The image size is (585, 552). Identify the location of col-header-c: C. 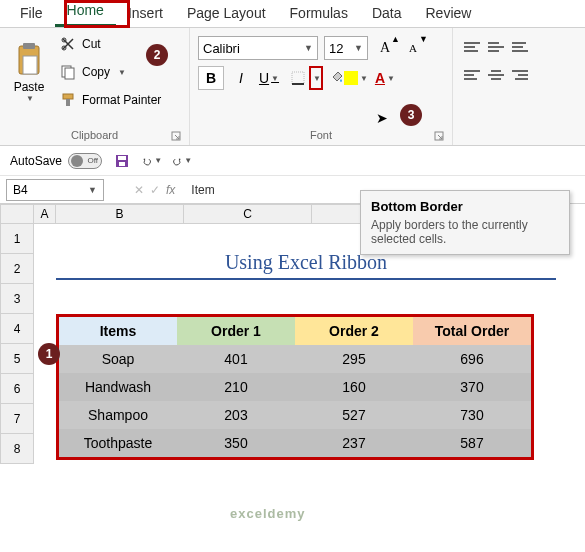
(248, 214).